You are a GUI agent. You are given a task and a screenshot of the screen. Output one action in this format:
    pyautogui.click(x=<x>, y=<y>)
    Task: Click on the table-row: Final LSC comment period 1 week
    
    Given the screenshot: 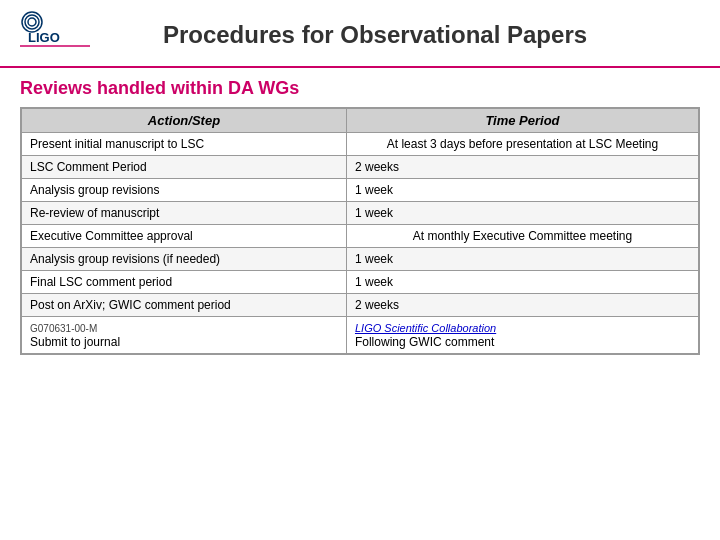 What is the action you would take?
    pyautogui.click(x=360, y=282)
    